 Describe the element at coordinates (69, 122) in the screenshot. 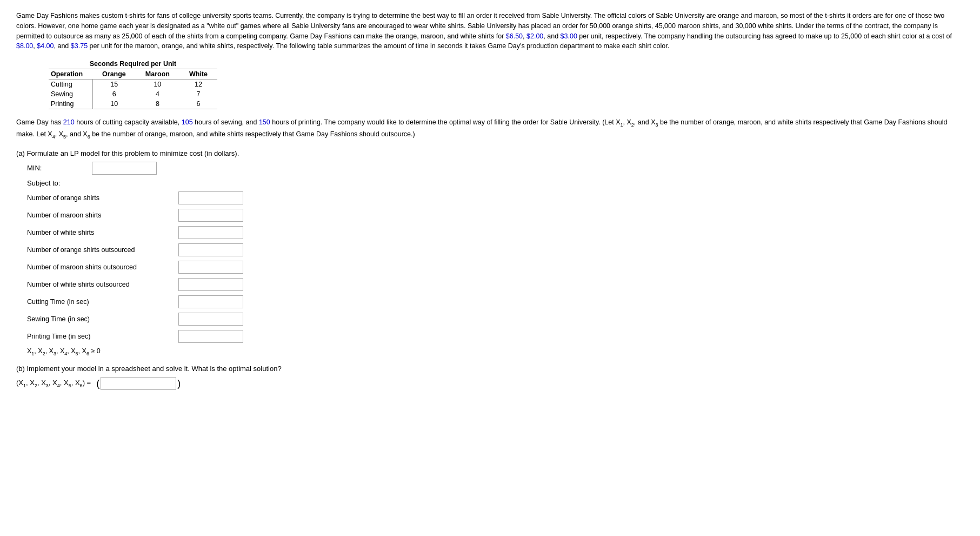

I see `hours-cutting: 210` at that location.